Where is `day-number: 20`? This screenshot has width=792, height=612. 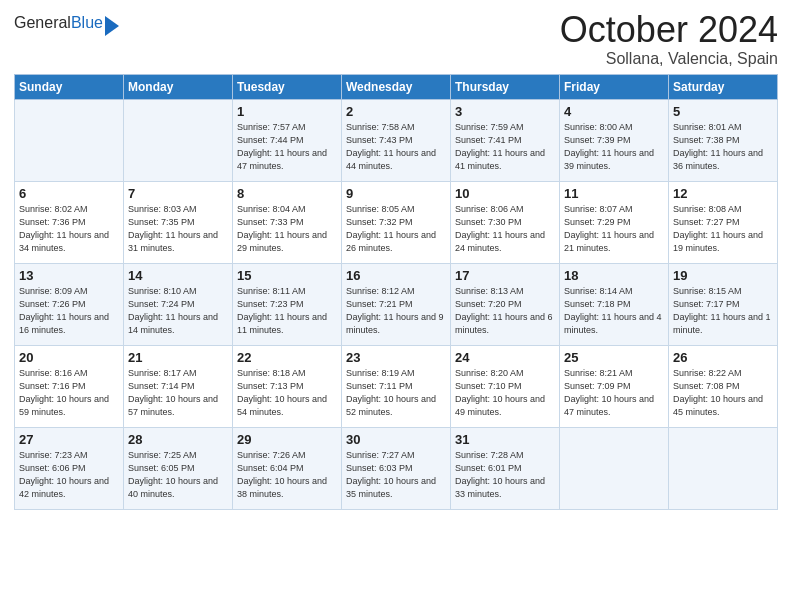
day-number: 20 is located at coordinates (69, 358).